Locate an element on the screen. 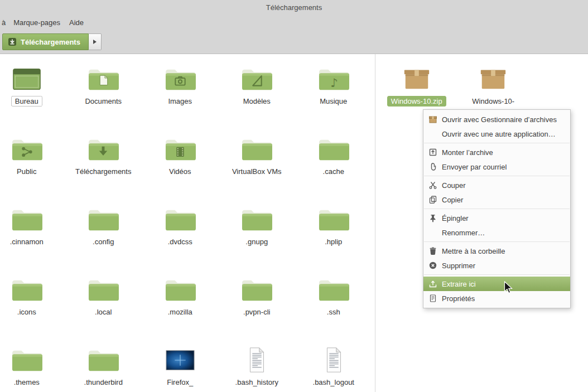 The image size is (588, 392). file-label: Bureau is located at coordinates (27, 101).